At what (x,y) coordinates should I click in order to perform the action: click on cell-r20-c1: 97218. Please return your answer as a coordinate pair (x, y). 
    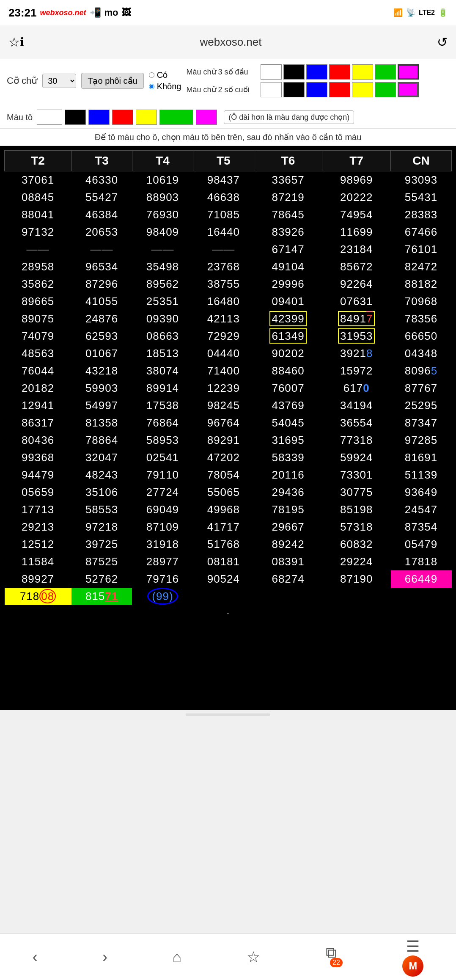
    Looking at the image, I should click on (102, 527).